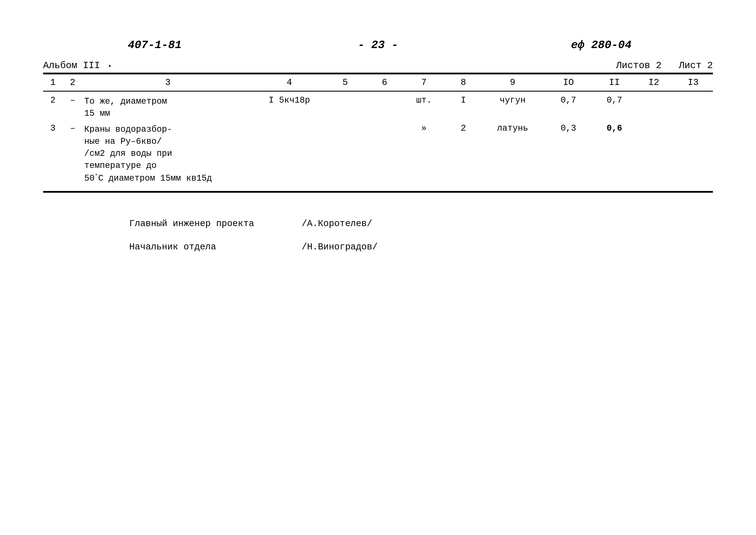  Describe the element at coordinates (72, 106) in the screenshot. I see `row2-col2: –` at that location.